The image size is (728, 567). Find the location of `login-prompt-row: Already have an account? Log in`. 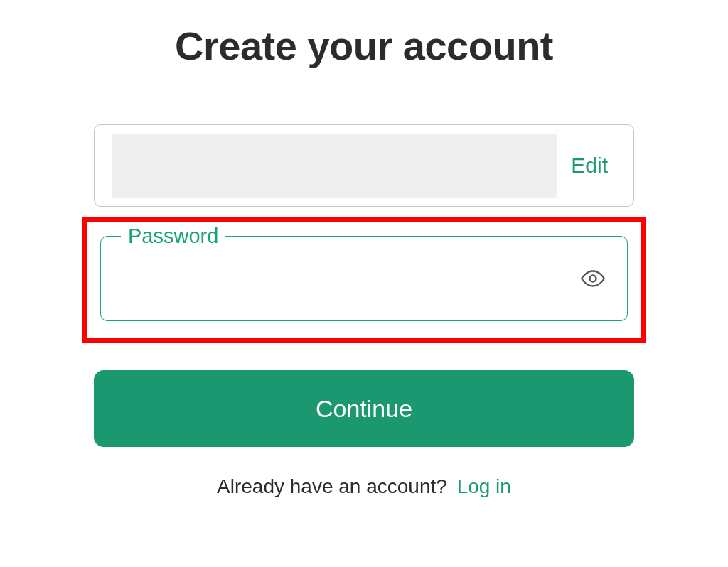

login-prompt-row: Already have an account? Log in is located at coordinates (364, 487).